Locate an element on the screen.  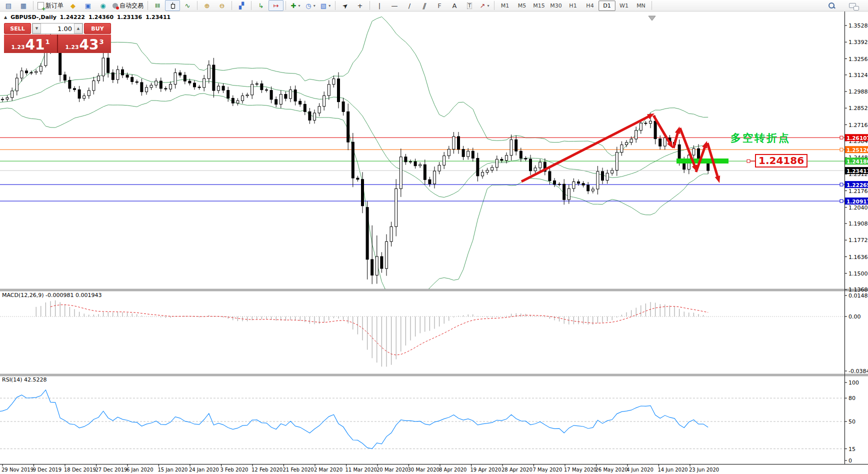
trend-arrowhead is located at coordinates (704, 145).